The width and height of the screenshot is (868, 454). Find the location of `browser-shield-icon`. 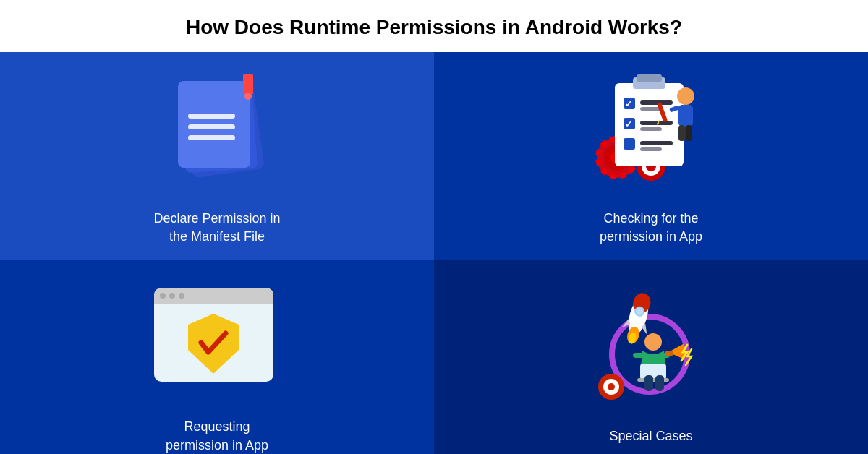

browser-shield-icon is located at coordinates (217, 340).